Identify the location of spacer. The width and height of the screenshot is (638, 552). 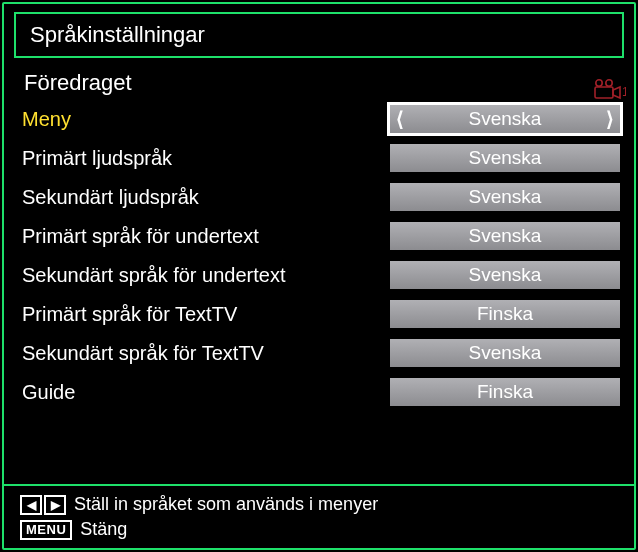
(321, 447).